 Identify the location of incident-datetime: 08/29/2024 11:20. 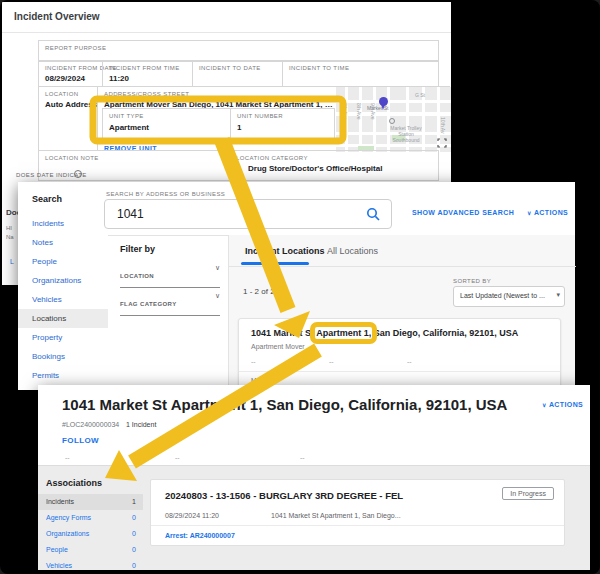
(192, 516).